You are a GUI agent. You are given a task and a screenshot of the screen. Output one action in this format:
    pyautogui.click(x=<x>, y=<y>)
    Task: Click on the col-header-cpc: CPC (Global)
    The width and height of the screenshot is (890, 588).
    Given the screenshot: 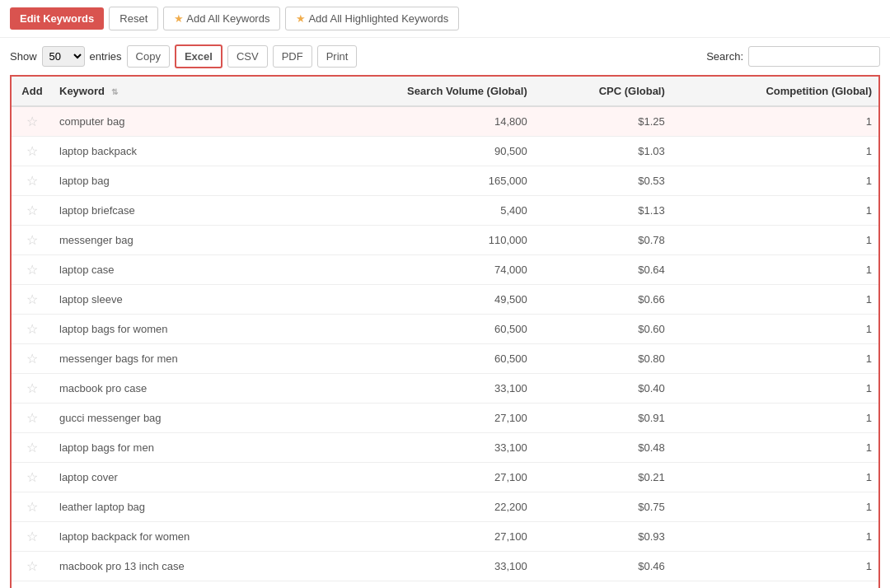 What is the action you would take?
    pyautogui.click(x=603, y=91)
    